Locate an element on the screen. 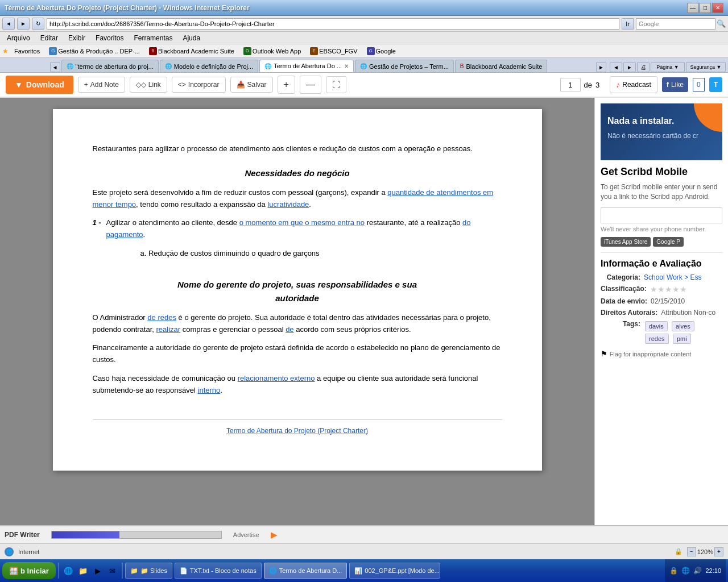 The height and width of the screenshot is (582, 728). fav-google: G Google is located at coordinates (381, 51).